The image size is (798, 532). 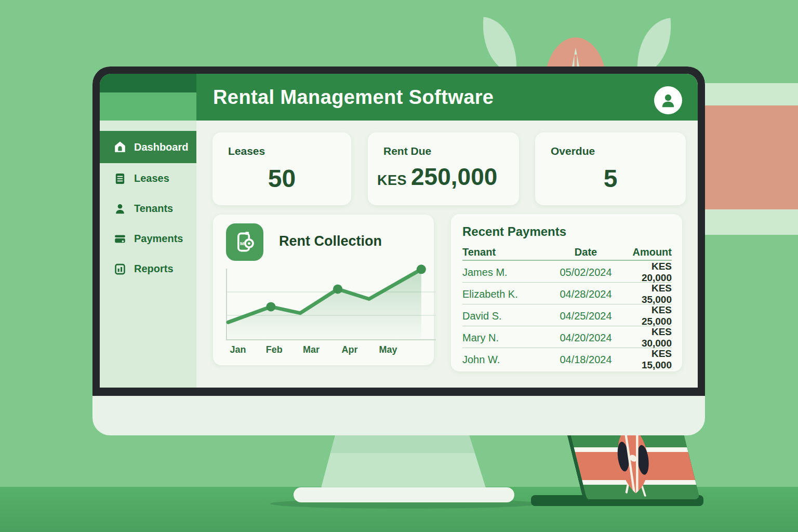 I want to click on x-axis-label: Jan, so click(x=238, y=350).